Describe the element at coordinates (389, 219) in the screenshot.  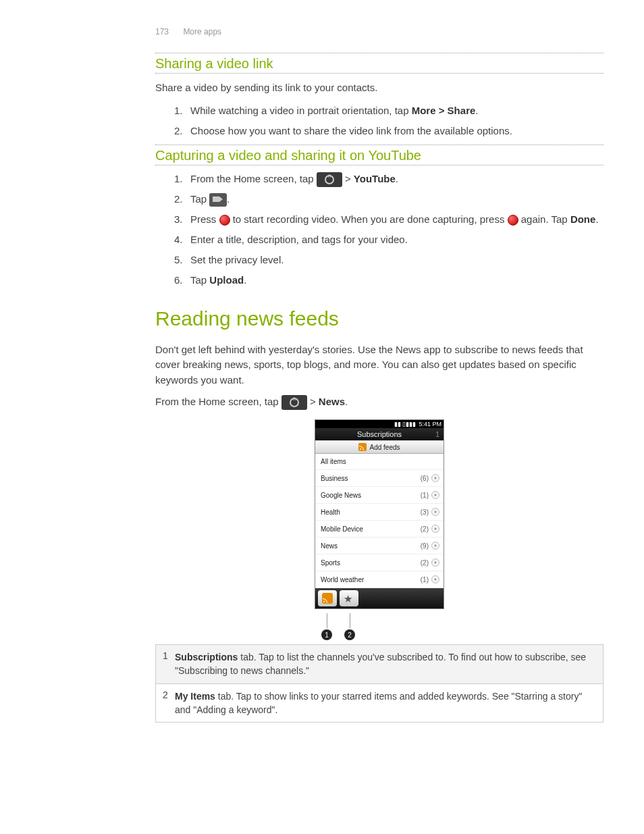
I see `step-item: Press to start recording video. When you…` at that location.